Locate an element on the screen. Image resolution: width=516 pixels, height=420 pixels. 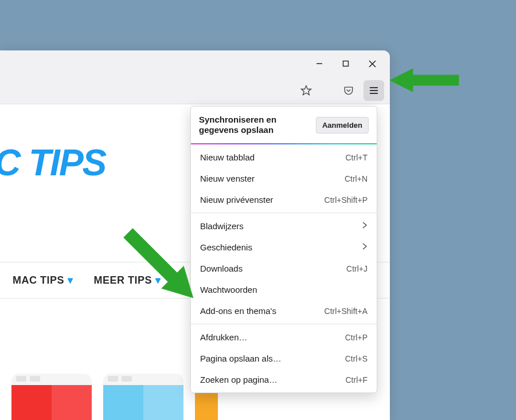
menu-label: Nieuw privévenster is located at coordinates (237, 199).